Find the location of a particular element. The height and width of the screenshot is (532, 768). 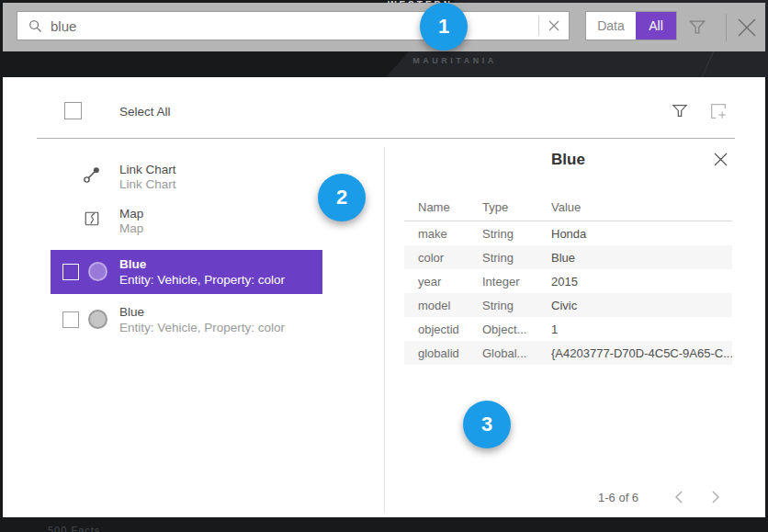

property-table: Name Type Value make String Honda color … is located at coordinates (568, 279).